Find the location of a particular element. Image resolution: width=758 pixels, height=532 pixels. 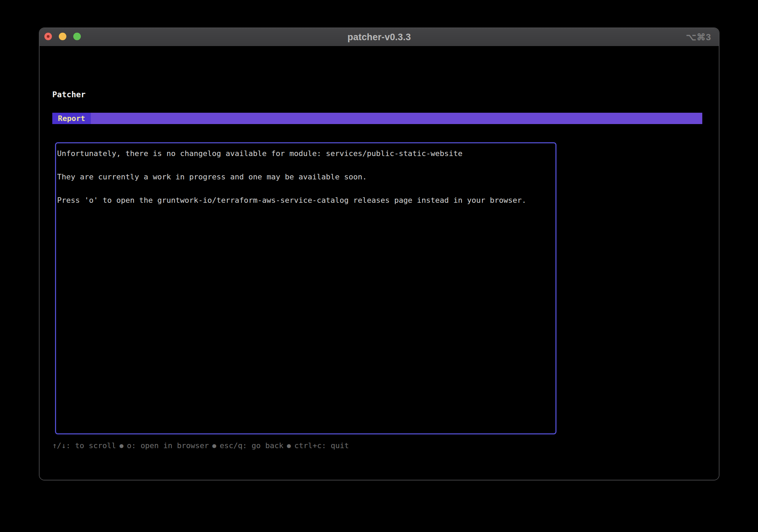

help-scroll: ↑/↓: to scroll is located at coordinates (84, 445).